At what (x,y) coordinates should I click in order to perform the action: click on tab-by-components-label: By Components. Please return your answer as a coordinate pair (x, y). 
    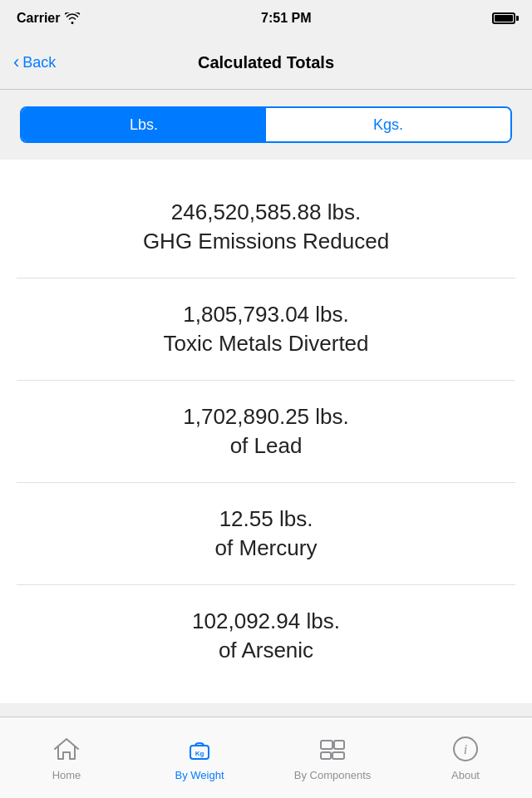
    Looking at the image, I should click on (332, 775).